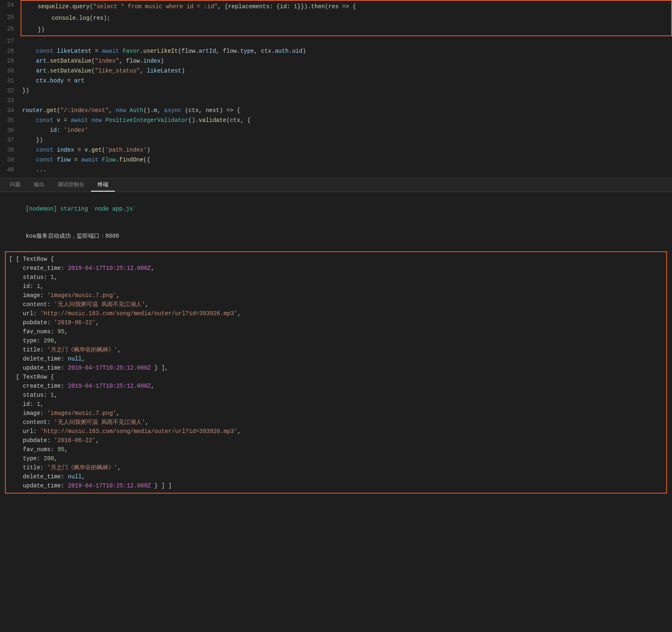 Image resolution: width=672 pixels, height=632 pixels. I want to click on code-line-25: 25 console.log(res);, so click(336, 18).